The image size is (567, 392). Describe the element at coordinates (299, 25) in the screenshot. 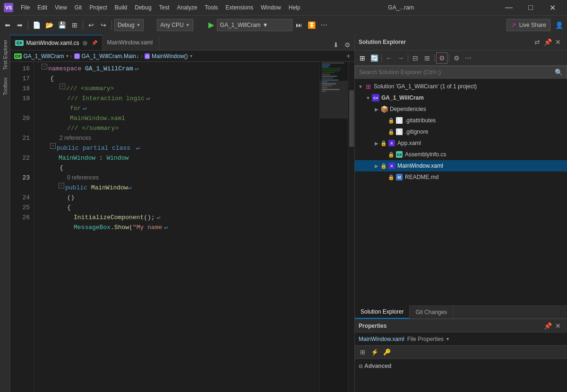

I see `step-over-button: ⏭` at that location.